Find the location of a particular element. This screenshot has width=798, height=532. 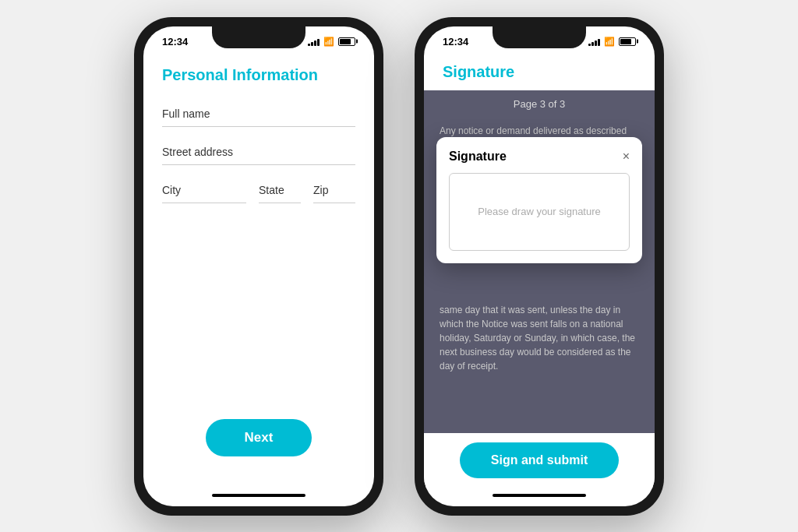

signature-title-bar: Signature is located at coordinates (539, 70).